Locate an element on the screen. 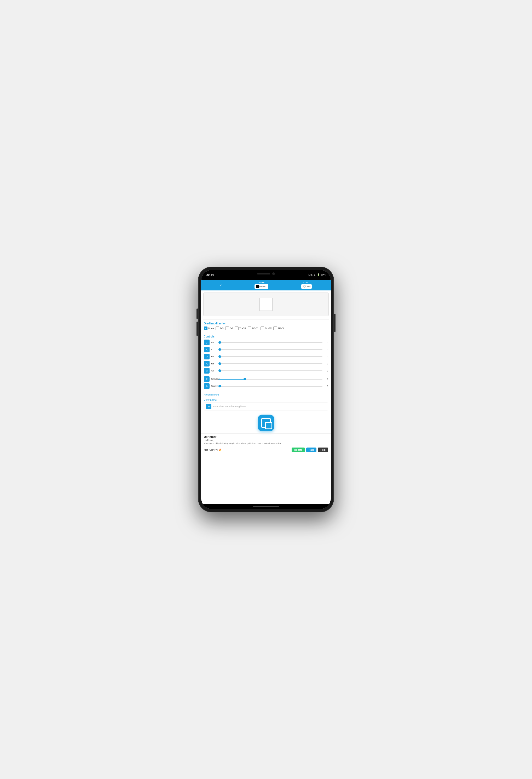 The width and height of the screenshot is (532, 779). stroke-label: Stroke is located at coordinates (261, 282).